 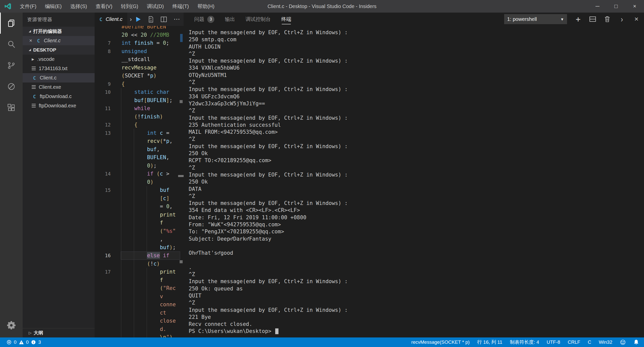 I want to click on feedback-smiley-icon, so click(x=623, y=342).